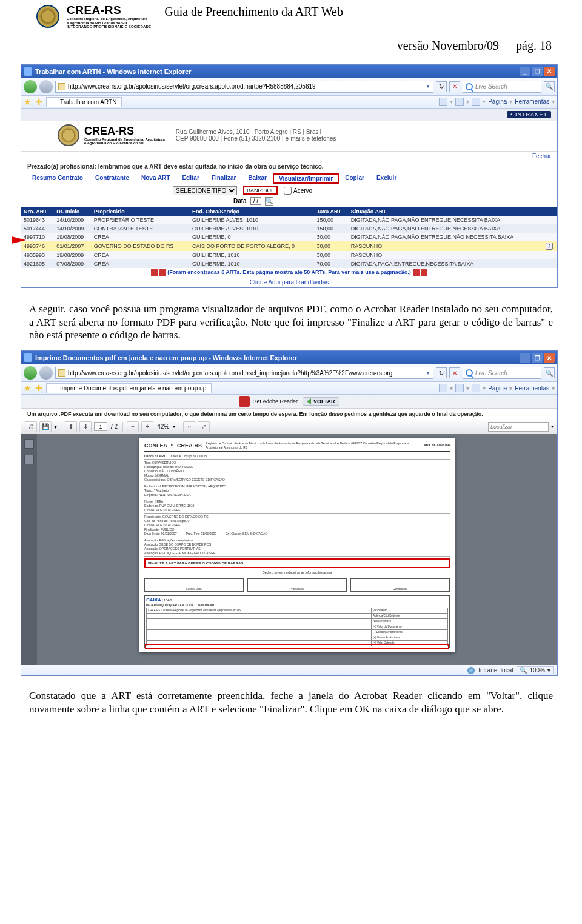 This screenshot has height=924, width=582. What do you see at coordinates (58, 178) in the screenshot?
I see `menu-item-resumo-contrato: Resumo Contrato` at bounding box center [58, 178].